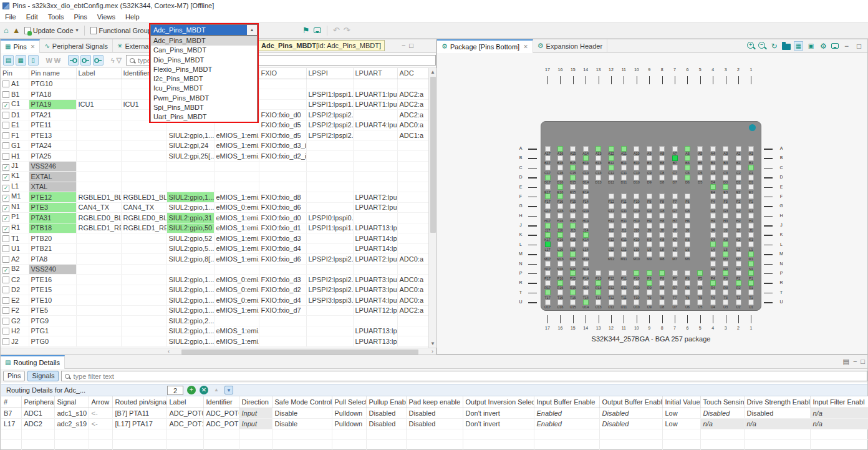 The image size is (868, 450). I want to click on folder-icon, so click(786, 47).